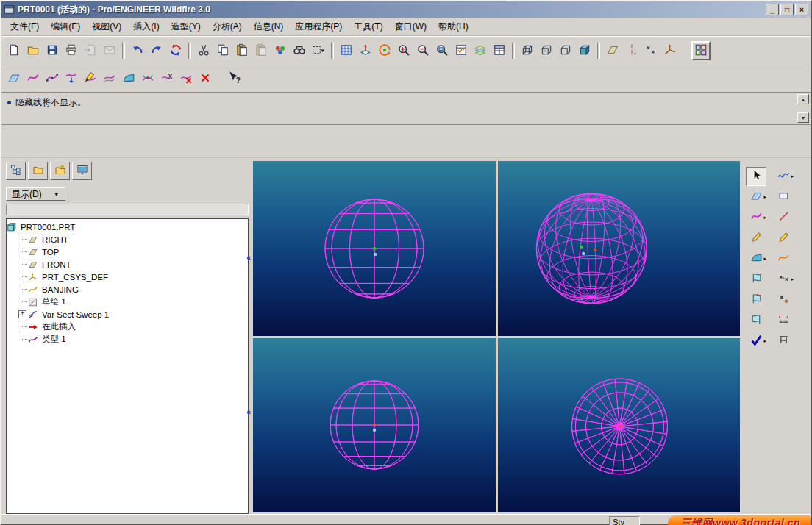 The width and height of the screenshot is (812, 525). What do you see at coordinates (546, 51) in the screenshot?
I see `hidden-line-display-button` at bounding box center [546, 51].